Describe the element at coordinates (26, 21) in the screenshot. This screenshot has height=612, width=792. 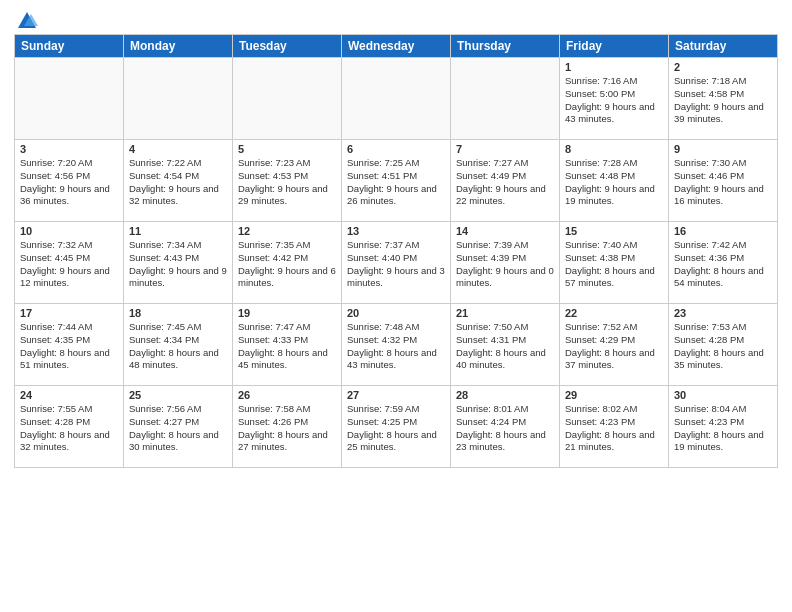
I see `logo` at that location.